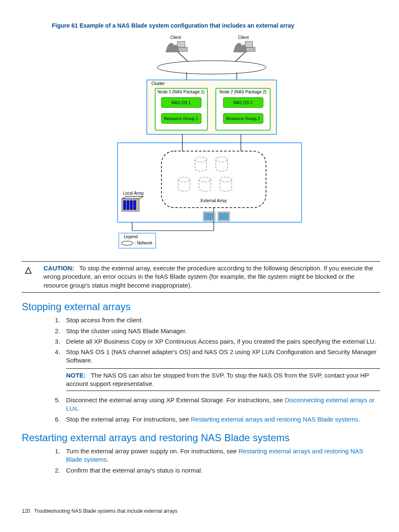 The width and height of the screenshot is (399, 532). What do you see at coordinates (212, 277) in the screenshot?
I see `caution-text: CAUTION: To stop the external array, exe…` at bounding box center [212, 277].